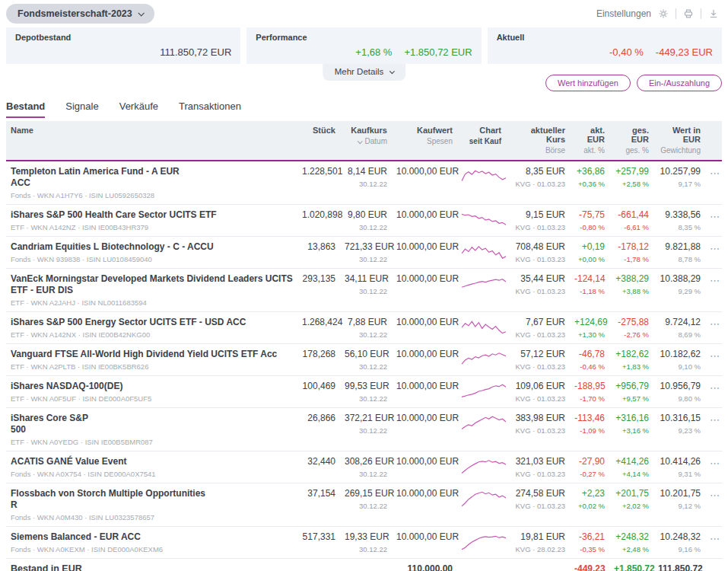 The width and height of the screenshot is (728, 571). Describe the element at coordinates (364, 360) in the screenshot. I see `table-row: Vanguard FTSE All-World High Dividend Yi…` at that location.